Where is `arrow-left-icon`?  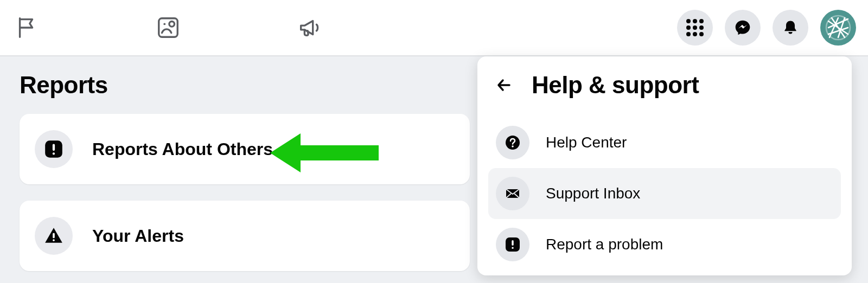 arrow-left-icon is located at coordinates (505, 85).